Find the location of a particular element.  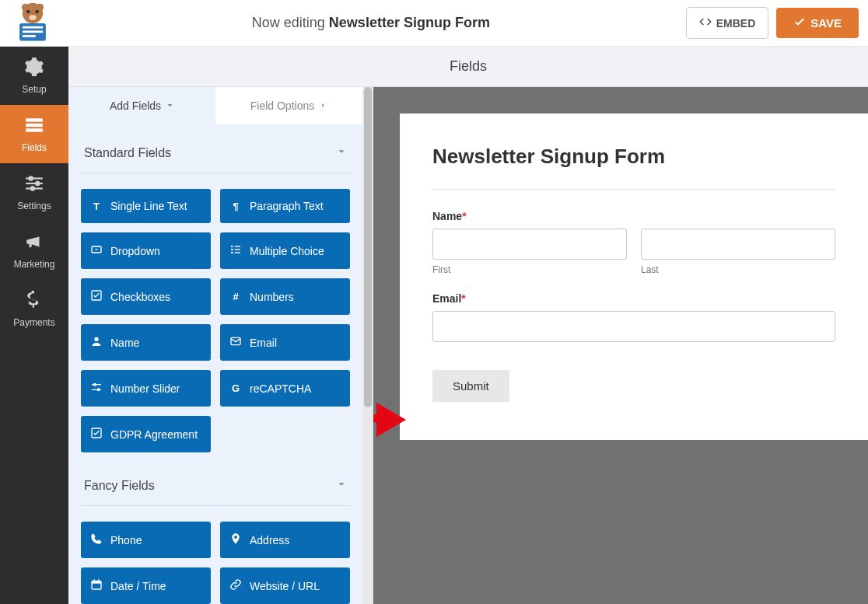

dropdown-icon is located at coordinates (96, 250).